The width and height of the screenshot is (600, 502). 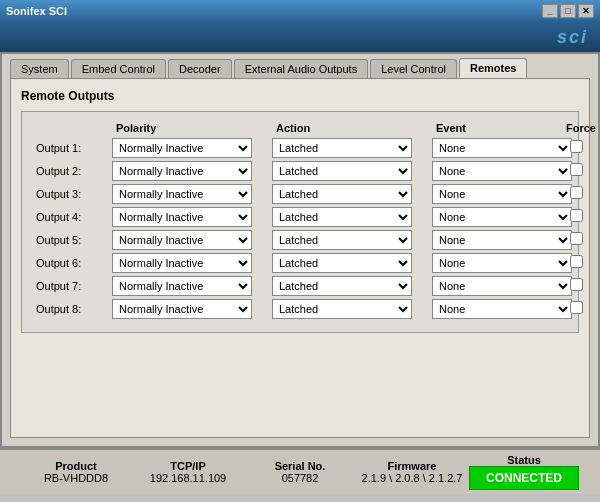 I want to click on polarity-select-6: Normally InactiveNormally Active, so click(x=182, y=263).